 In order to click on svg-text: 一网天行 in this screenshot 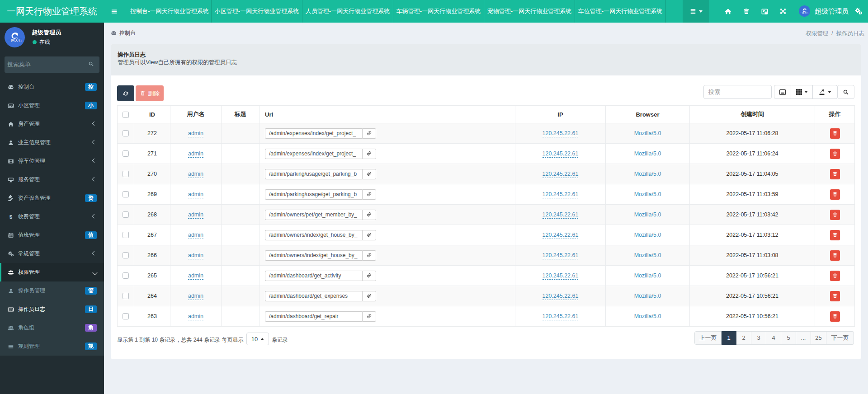, I will do `click(15, 41)`.